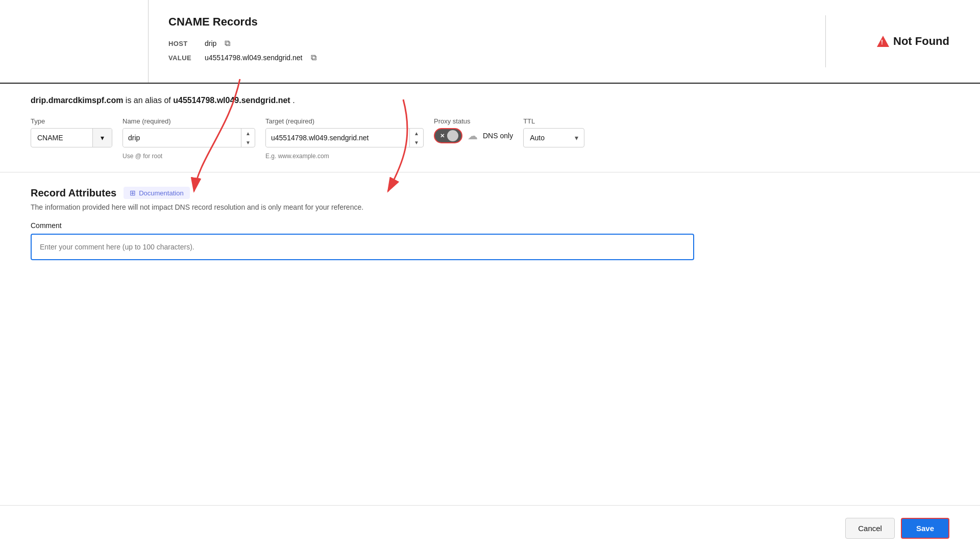  I want to click on attributes-description: The information provided here will not i…, so click(490, 207).